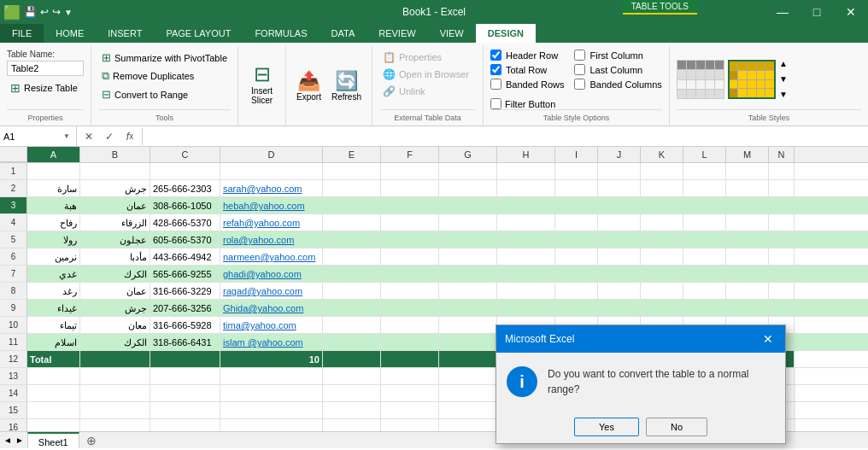  What do you see at coordinates (748, 290) in the screenshot?
I see `cell-8-m` at bounding box center [748, 290].